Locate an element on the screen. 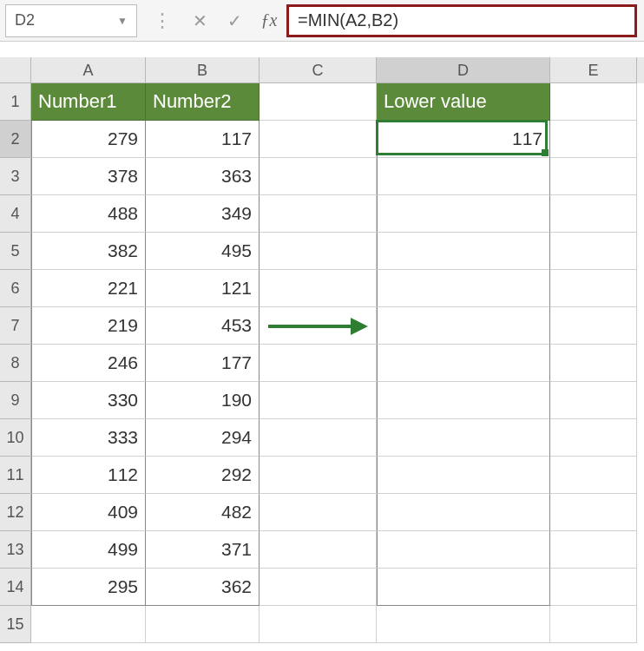  row-header-15: 15 is located at coordinates (16, 625).